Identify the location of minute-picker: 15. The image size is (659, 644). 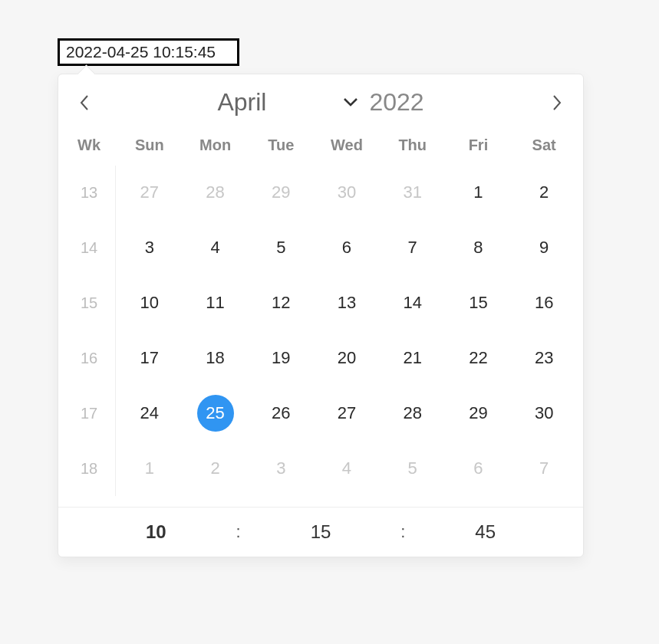
(321, 532).